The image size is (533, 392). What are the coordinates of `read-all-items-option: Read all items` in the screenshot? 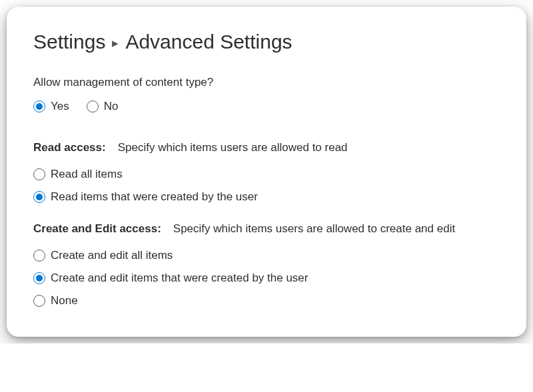 It's located at (266, 174).